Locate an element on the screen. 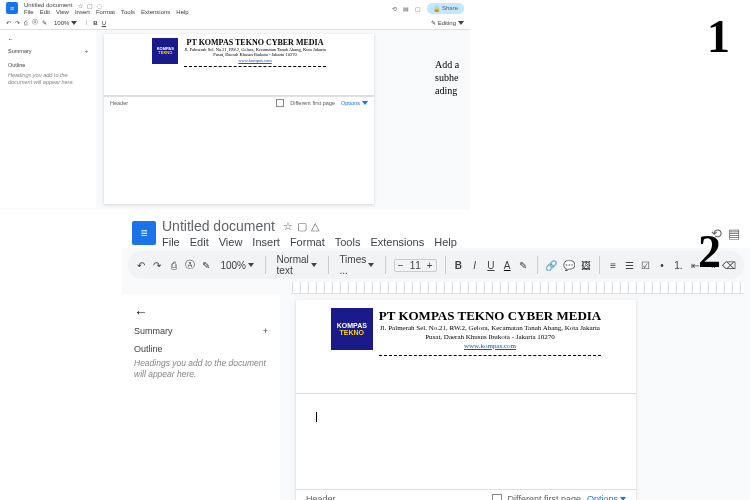  header-toolbar: Header Different first page Options is located at coordinates (466, 494).